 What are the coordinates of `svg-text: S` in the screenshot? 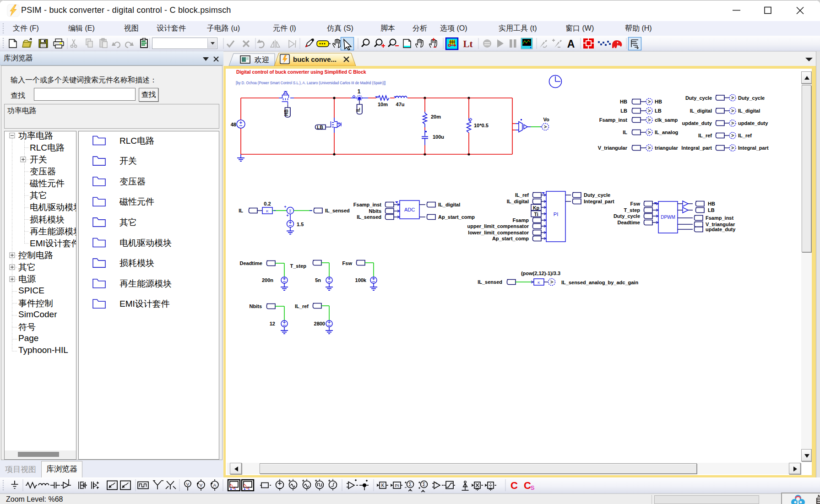 It's located at (533, 488).